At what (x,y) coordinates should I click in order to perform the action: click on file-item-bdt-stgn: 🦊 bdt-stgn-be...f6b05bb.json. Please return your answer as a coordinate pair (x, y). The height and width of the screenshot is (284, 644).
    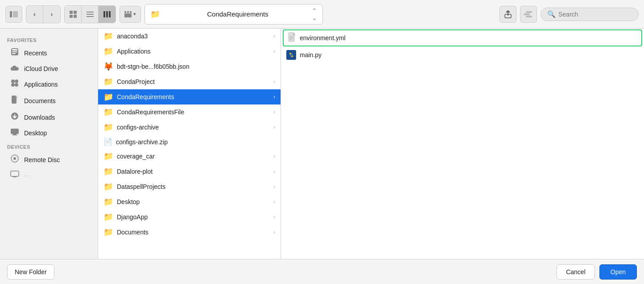
    Looking at the image, I should click on (189, 67).